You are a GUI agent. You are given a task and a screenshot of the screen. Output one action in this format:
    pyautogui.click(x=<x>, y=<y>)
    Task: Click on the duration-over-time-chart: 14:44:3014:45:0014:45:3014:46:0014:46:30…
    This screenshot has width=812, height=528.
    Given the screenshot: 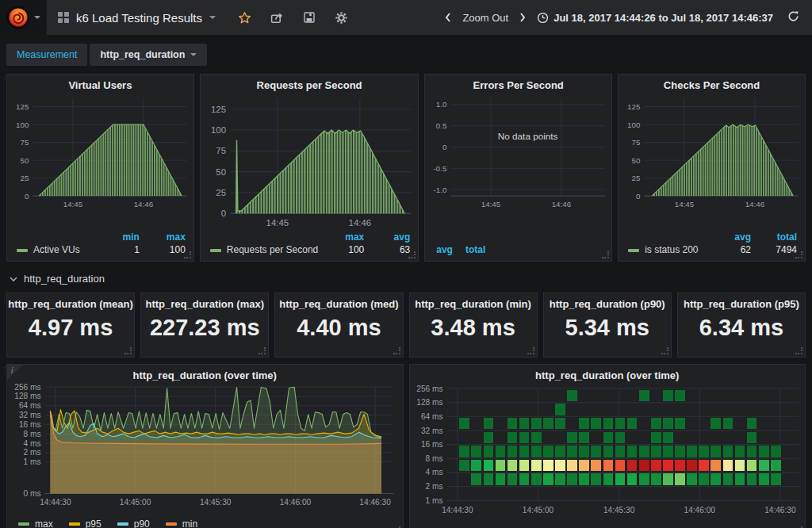 What is the action you would take?
    pyautogui.click(x=205, y=450)
    